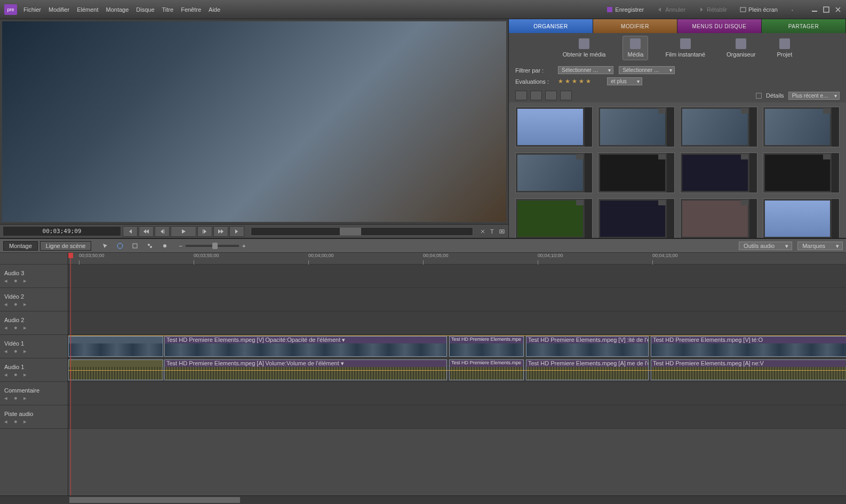  Describe the element at coordinates (720, 26) in the screenshot. I see `tab-menus-disque: MENUS DU DISQUE` at that location.